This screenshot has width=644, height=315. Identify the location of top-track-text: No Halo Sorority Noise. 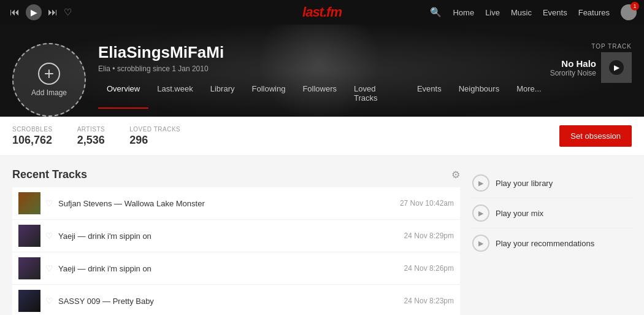
(573, 68).